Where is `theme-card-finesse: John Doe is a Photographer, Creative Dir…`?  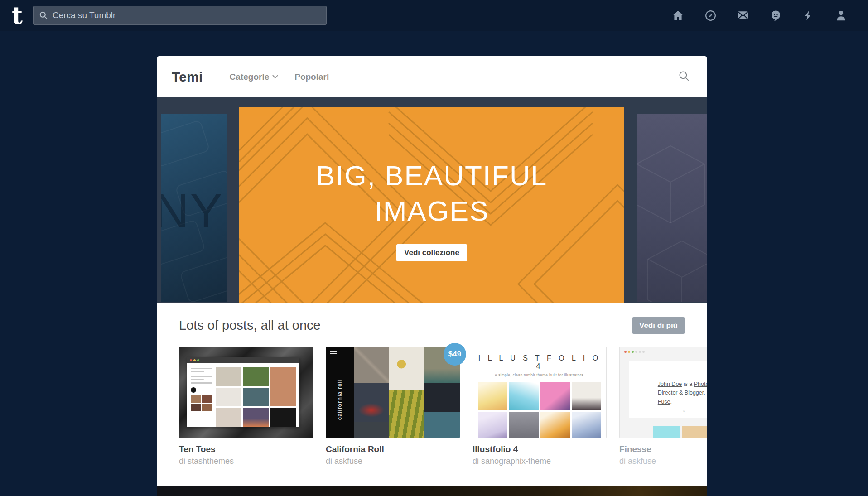
theme-card-finesse: John Doe is a Photographer, Creative Dir… is located at coordinates (663, 406).